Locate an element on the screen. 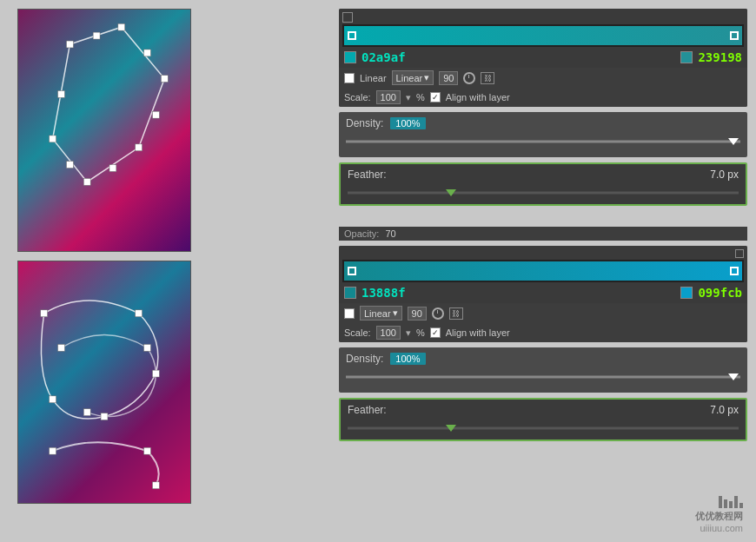 The width and height of the screenshot is (756, 542). bottom-scale-label: Scale: is located at coordinates (358, 333).